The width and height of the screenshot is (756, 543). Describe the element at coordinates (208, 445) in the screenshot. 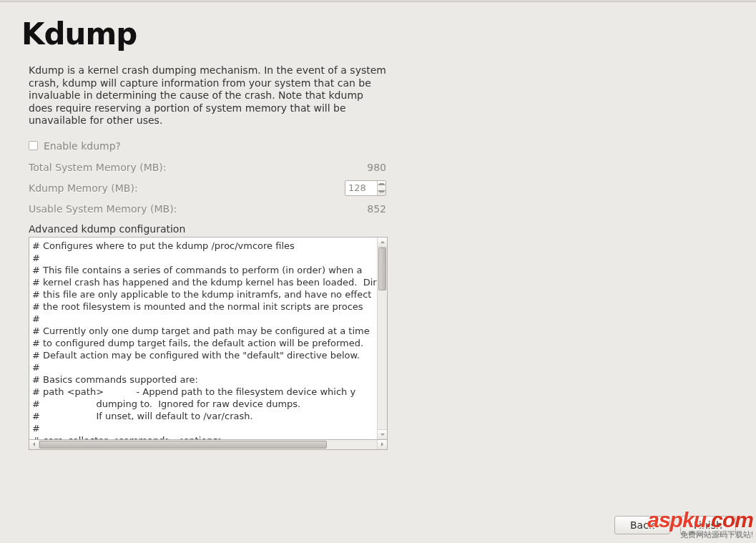

I see `horizontal-scroll-track` at that location.